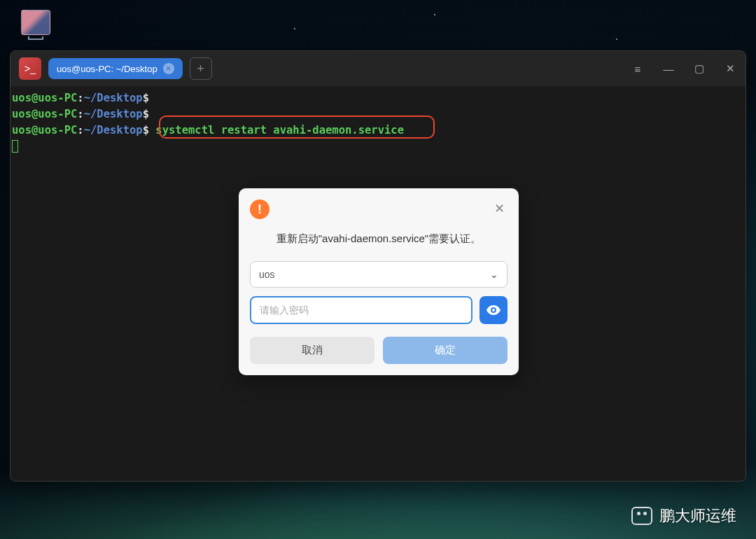  I want to click on watermark: 鹏大师运维, so click(684, 516).